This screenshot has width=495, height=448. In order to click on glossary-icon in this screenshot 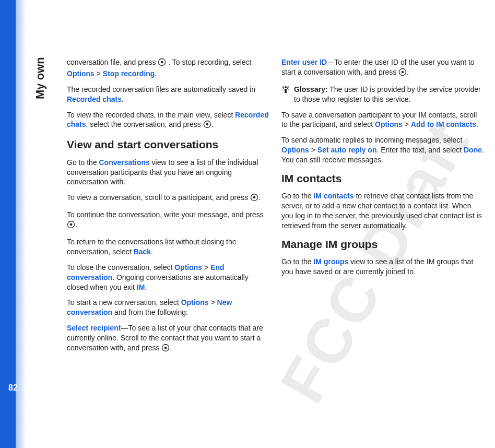, I will do `click(286, 91)`.